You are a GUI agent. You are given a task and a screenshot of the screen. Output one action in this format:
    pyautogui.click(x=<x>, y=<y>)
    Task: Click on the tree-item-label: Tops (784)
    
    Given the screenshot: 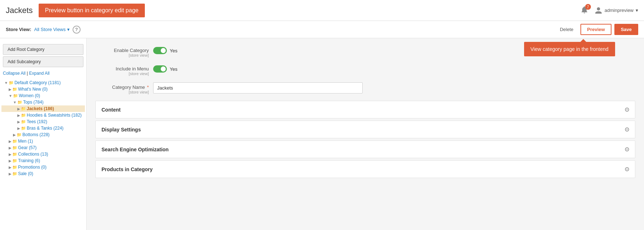 What is the action you would take?
    pyautogui.click(x=33, y=102)
    